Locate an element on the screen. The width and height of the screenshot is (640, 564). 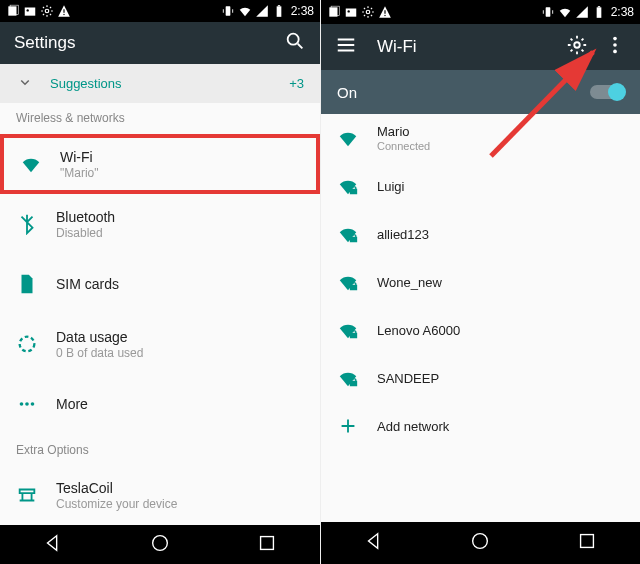
sim-icon is located at coordinates (36, 284).